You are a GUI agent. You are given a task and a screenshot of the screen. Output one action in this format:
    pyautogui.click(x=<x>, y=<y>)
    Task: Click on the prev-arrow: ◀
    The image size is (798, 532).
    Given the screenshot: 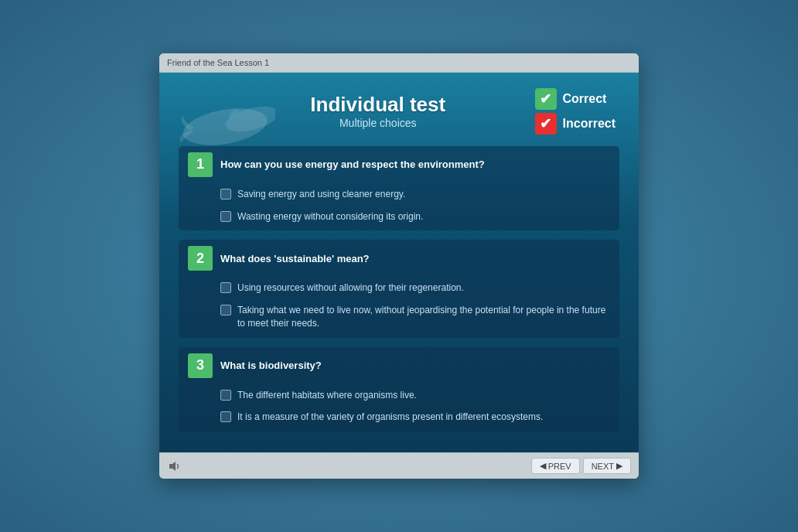 What is the action you would take?
    pyautogui.click(x=543, y=466)
    